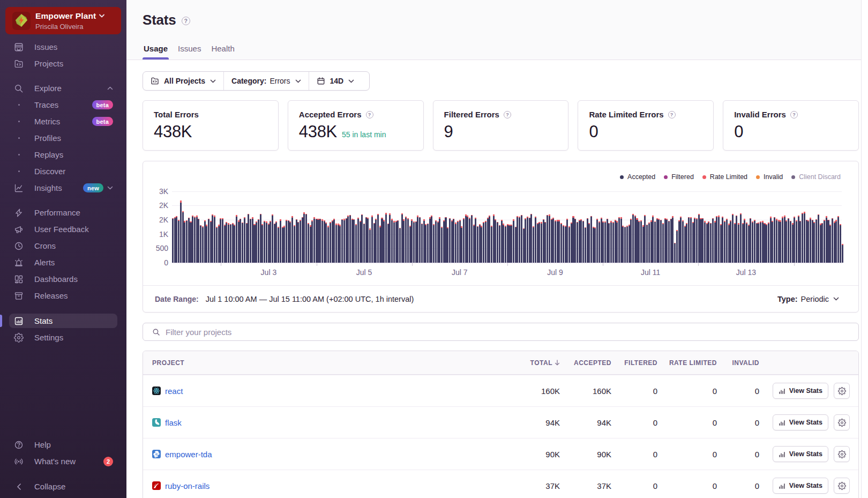  What do you see at coordinates (155, 51) in the screenshot?
I see `tab-usage: Usage` at bounding box center [155, 51].